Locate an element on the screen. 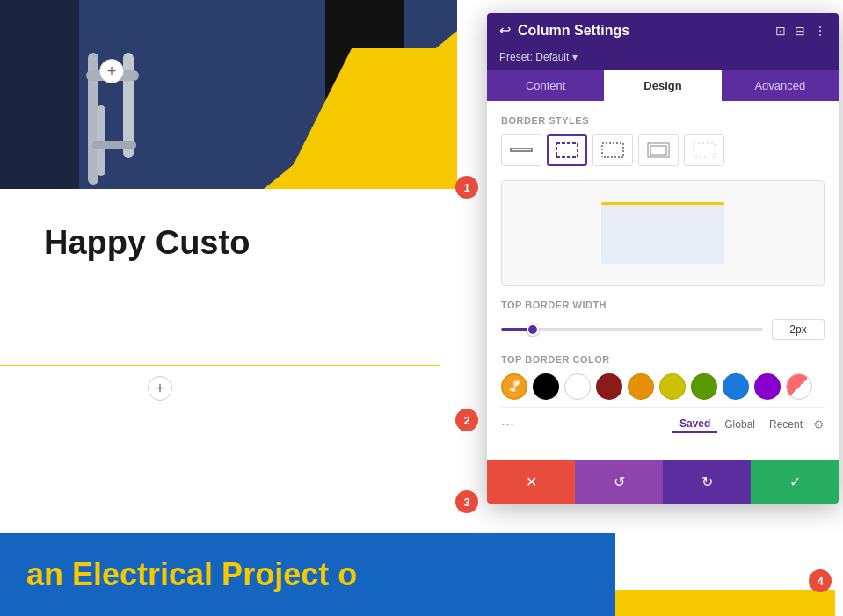 The width and height of the screenshot is (843, 616). more-icon: ⋮ is located at coordinates (820, 31).